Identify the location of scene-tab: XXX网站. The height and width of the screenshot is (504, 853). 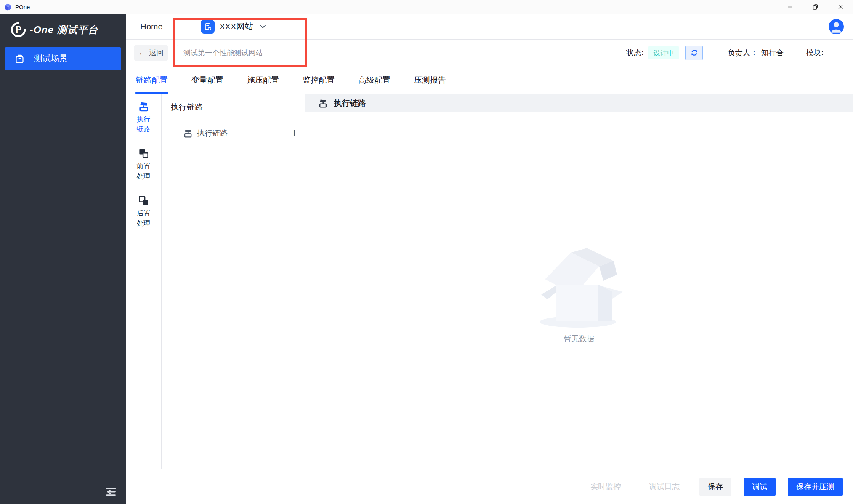
(233, 27).